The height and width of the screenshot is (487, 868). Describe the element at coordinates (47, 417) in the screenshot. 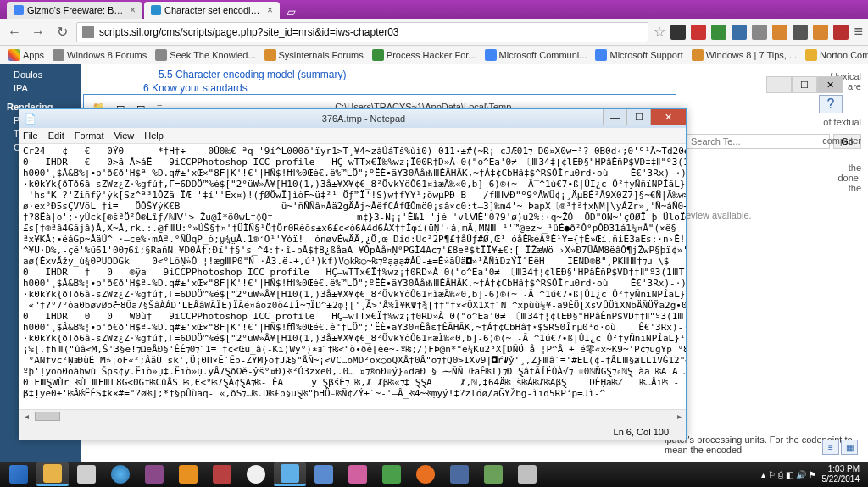

I see `scrollbar-thumb` at that location.